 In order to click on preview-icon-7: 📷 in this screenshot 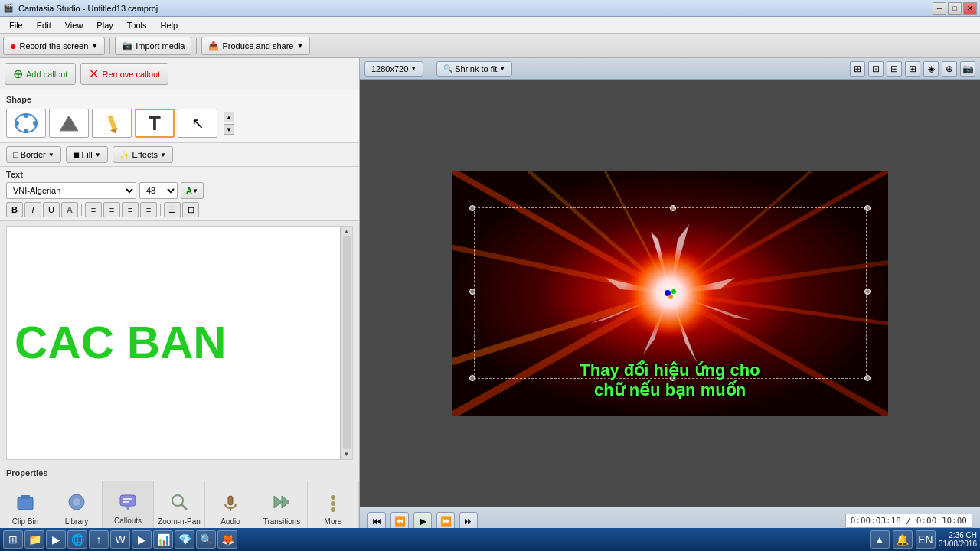, I will do `click(968, 69)`.